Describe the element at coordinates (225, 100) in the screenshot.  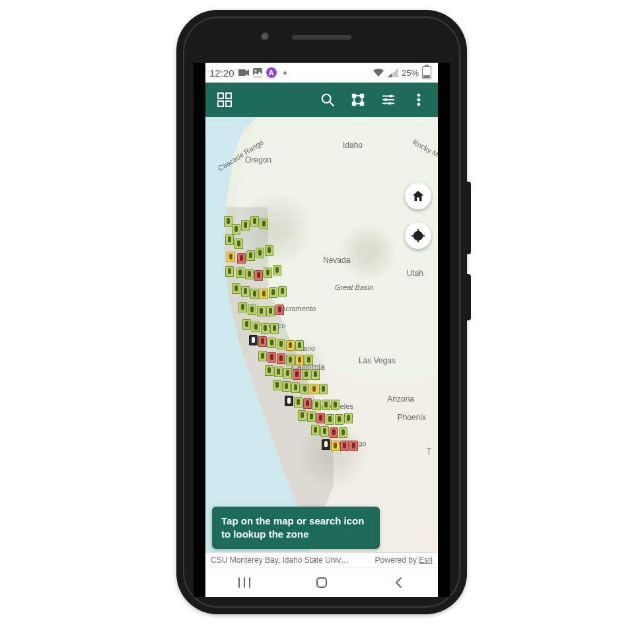
I see `apps-button` at that location.